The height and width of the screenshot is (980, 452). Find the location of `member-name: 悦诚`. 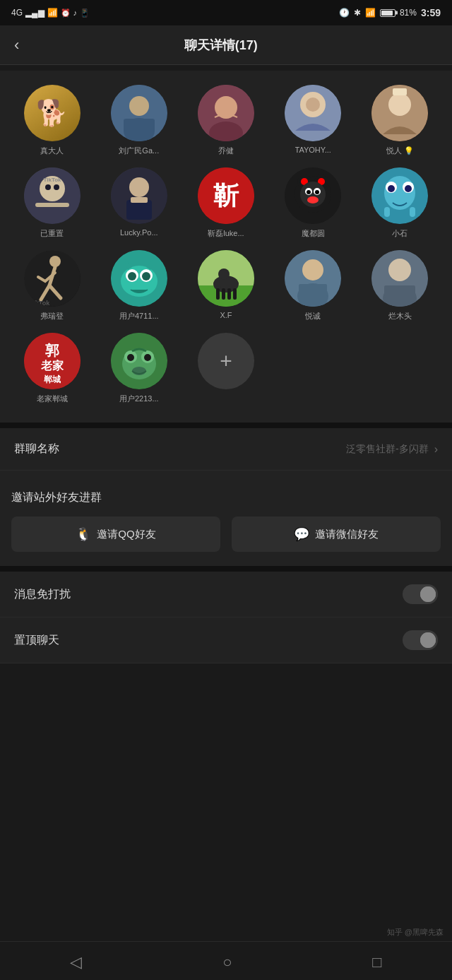

member-name: 悦诚 is located at coordinates (313, 317).